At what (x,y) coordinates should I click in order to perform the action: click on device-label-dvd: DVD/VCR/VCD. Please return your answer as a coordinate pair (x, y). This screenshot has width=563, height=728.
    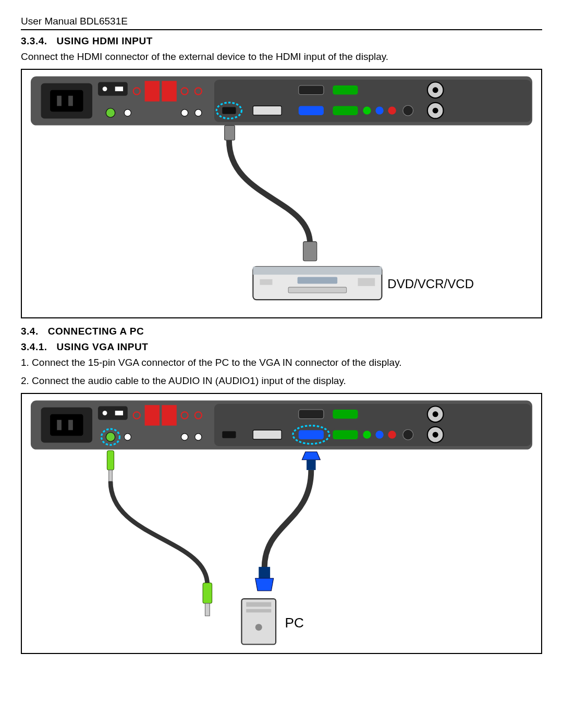
    Looking at the image, I should click on (431, 283).